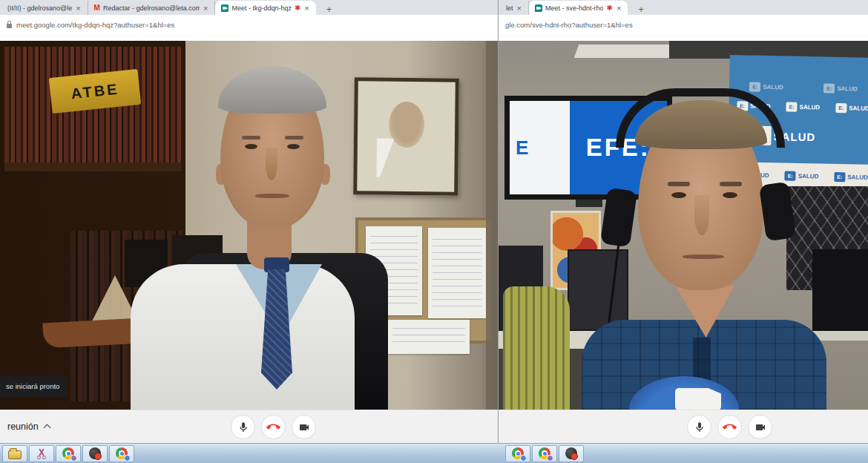 This screenshot has height=463, width=868. What do you see at coordinates (297, 8) in the screenshot?
I see `recording-indicator-icon: ✱` at bounding box center [297, 8].